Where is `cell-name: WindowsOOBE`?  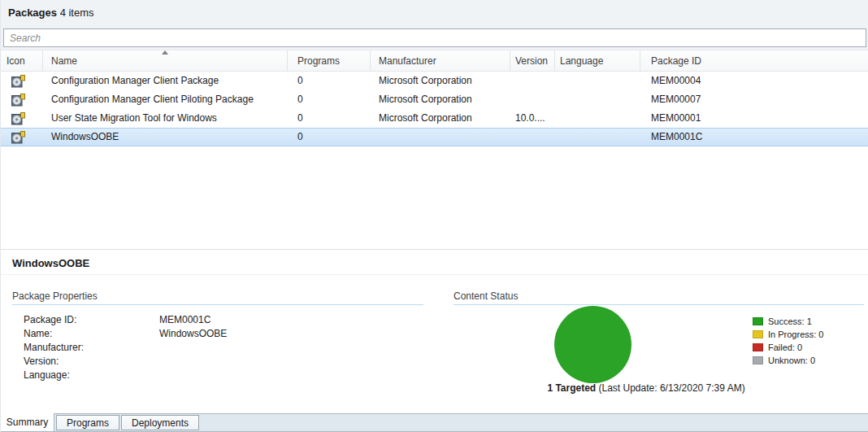 cell-name: WindowsOOBE is located at coordinates (166, 137).